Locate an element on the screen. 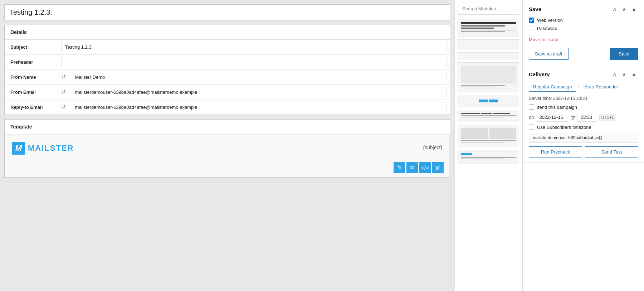 This screenshot has width=644, height=291. reply-to-row: Reply-to Email ↺ is located at coordinates (227, 107).